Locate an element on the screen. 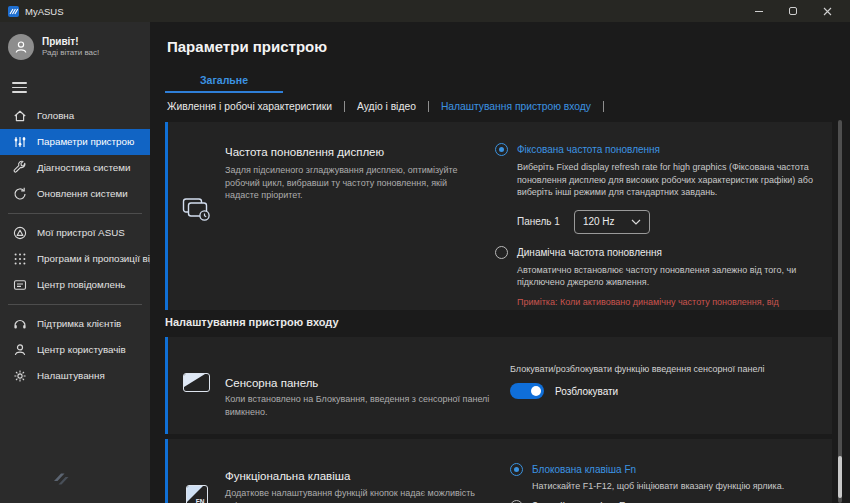 Image resolution: width=850 pixels, height=503 pixels. app-title: MyASUS is located at coordinates (44, 12).